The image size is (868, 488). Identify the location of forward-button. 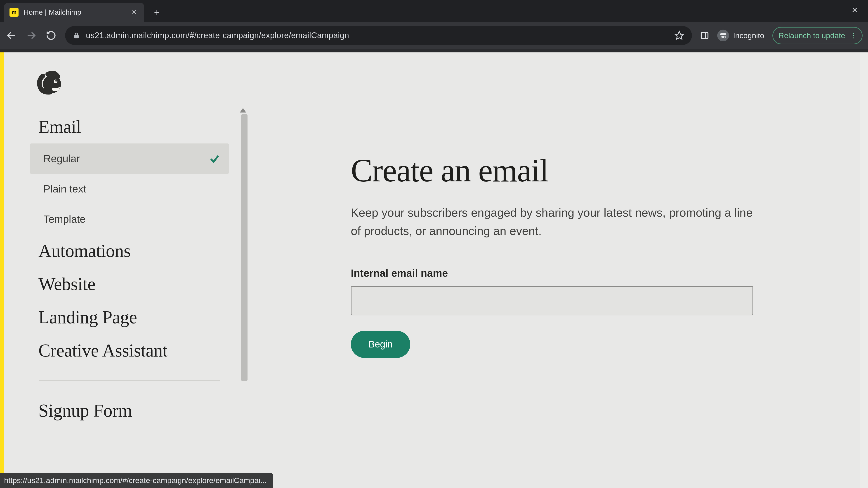
(31, 36).